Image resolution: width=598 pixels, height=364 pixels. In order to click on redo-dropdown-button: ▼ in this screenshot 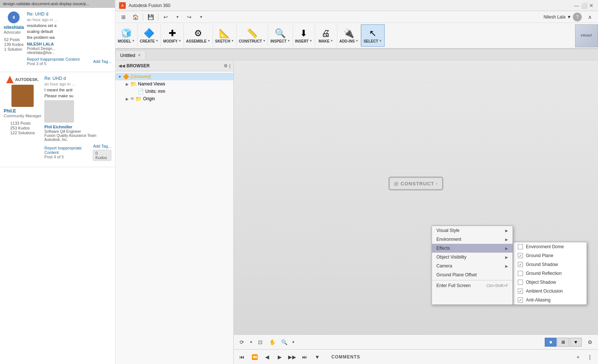, I will do `click(201, 17)`.